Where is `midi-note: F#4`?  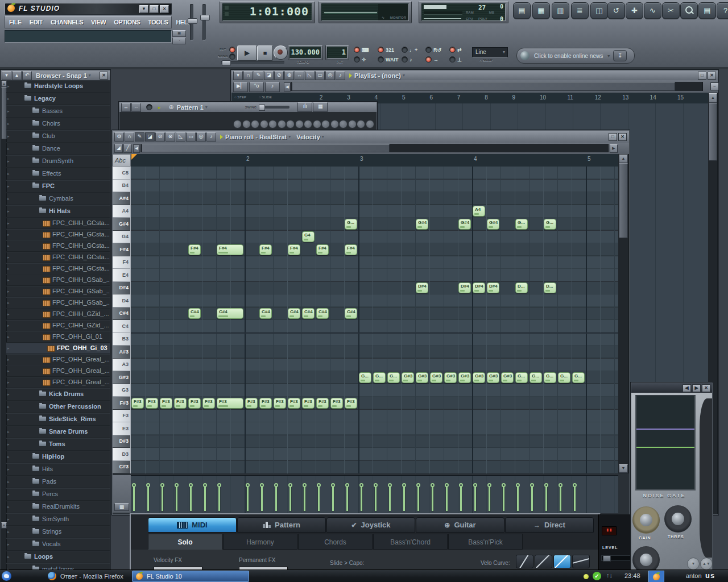
midi-note: F#4 is located at coordinates (322, 250).